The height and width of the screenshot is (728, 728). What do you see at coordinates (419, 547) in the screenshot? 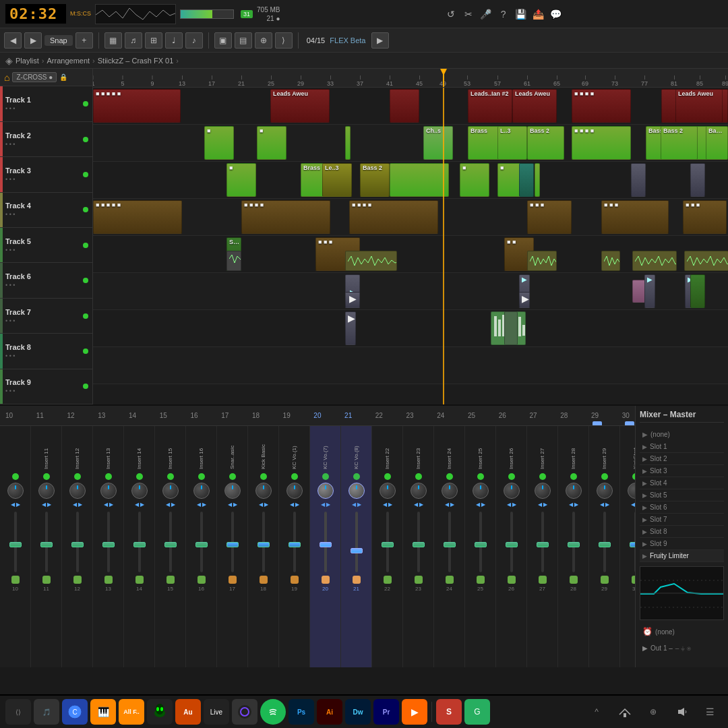
I see `mixer-channel-23: Insert 23 ◀ ▶ 23` at bounding box center [419, 547].